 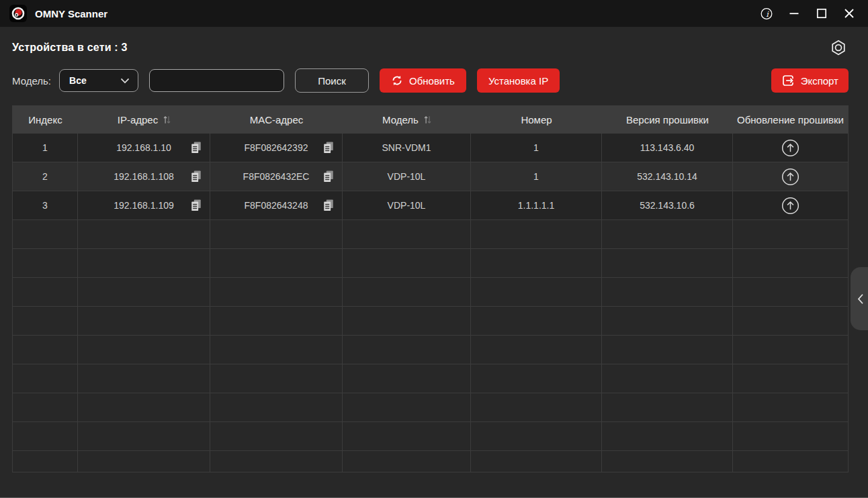 What do you see at coordinates (144, 148) in the screenshot?
I see `cell-ip: 192.168.1.10` at bounding box center [144, 148].